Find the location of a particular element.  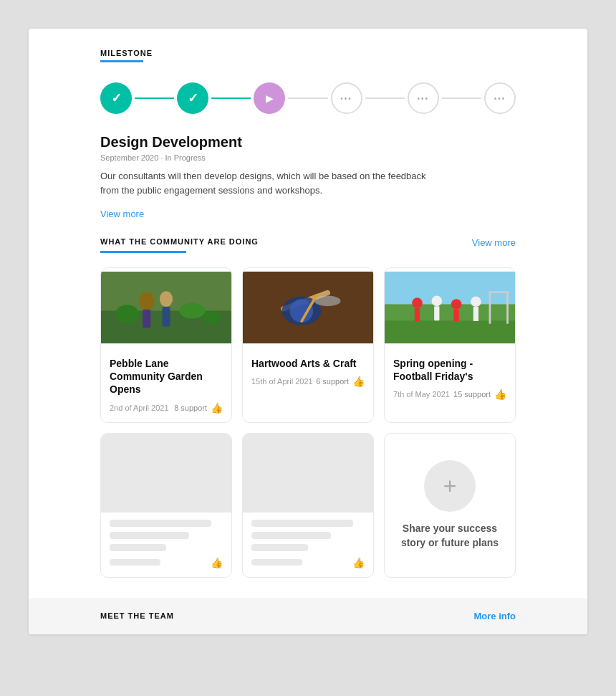

milestone-underline is located at coordinates (122, 62).